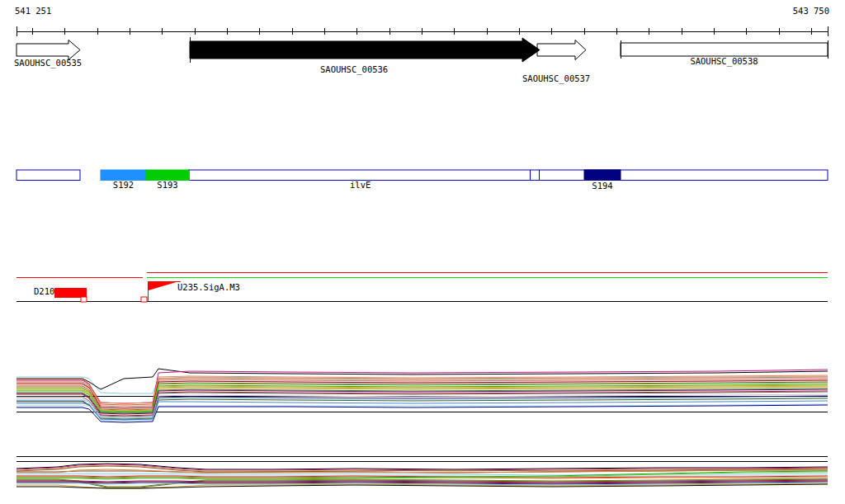  Describe the element at coordinates (725, 61) in the screenshot. I see `gene-label-saouhsc-00538: SAOUHSC_00538` at that location.